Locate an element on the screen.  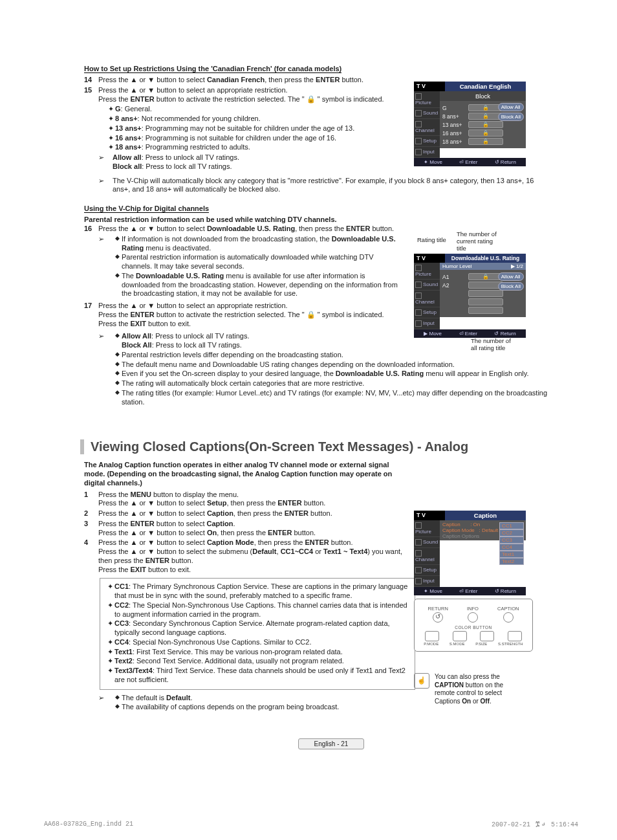
footer-date: 2007-02-21 ᎎ႕ 5:16:44 is located at coordinates (535, 824).